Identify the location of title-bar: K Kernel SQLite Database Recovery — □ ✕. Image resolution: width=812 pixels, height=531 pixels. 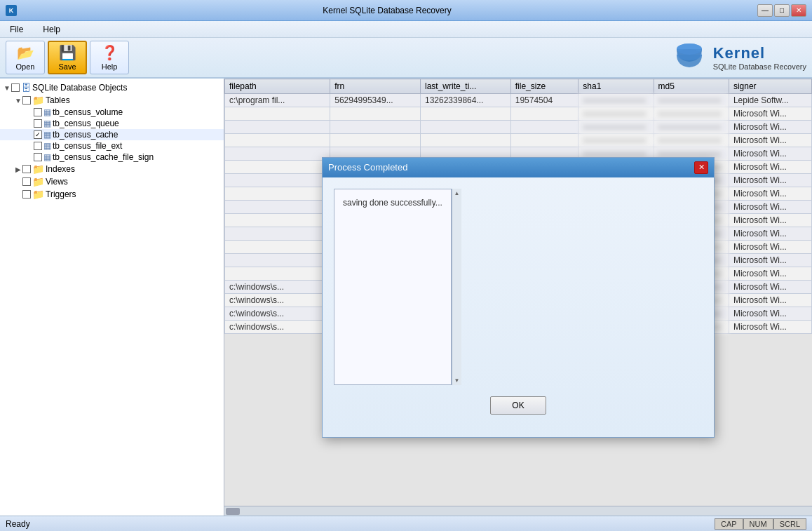
(406, 11).